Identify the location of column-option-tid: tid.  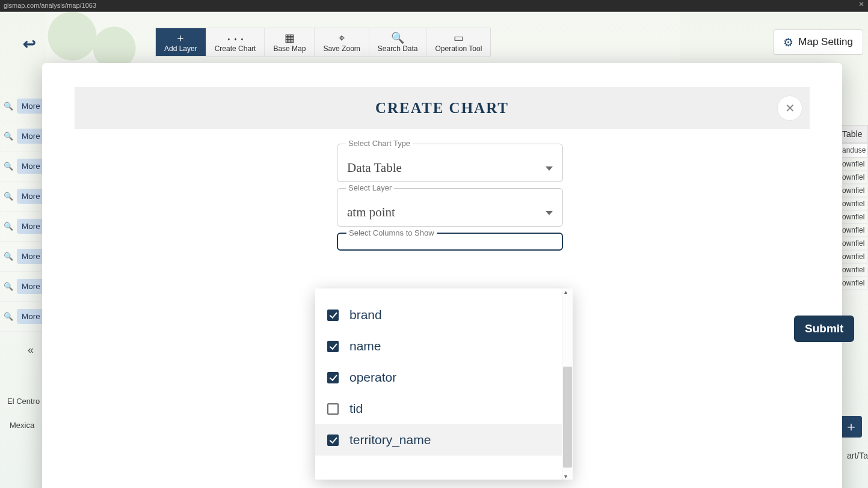
(439, 409).